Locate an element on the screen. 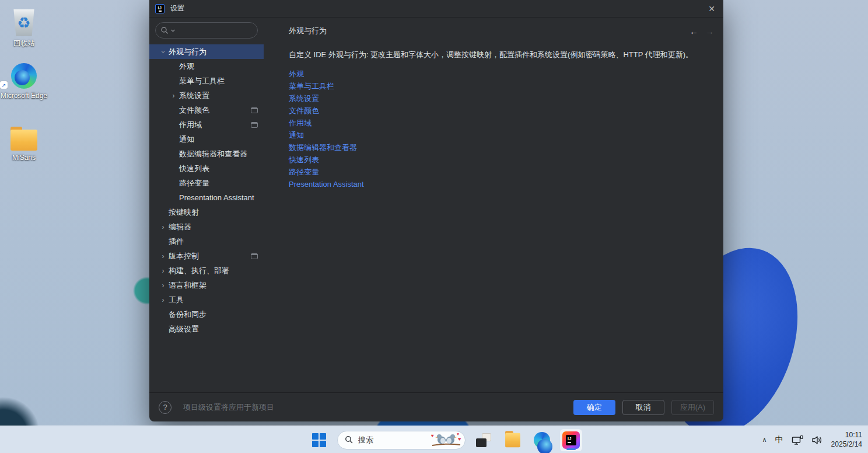 This screenshot has width=868, height=453. search-highlight-birds-image: ♥ ♥ ♥ is located at coordinates (446, 440).